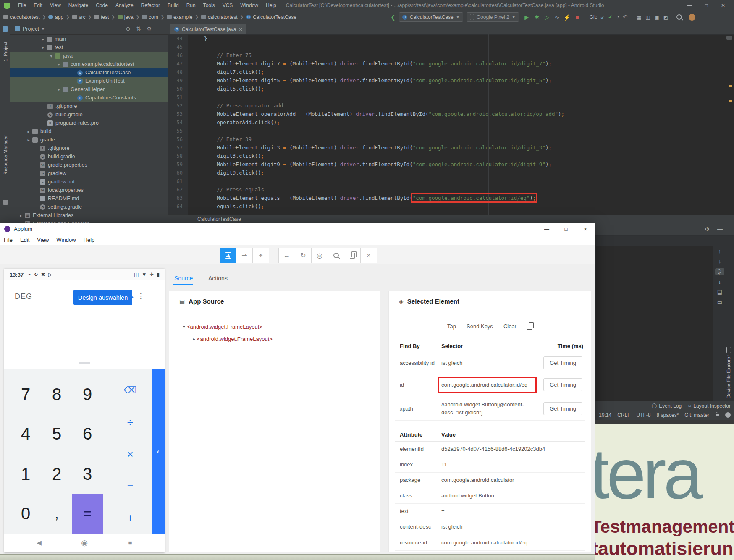 This screenshot has height=560, width=734. I want to click on tree-item-exampleunittest: CExampleUnitTest, so click(89, 81).